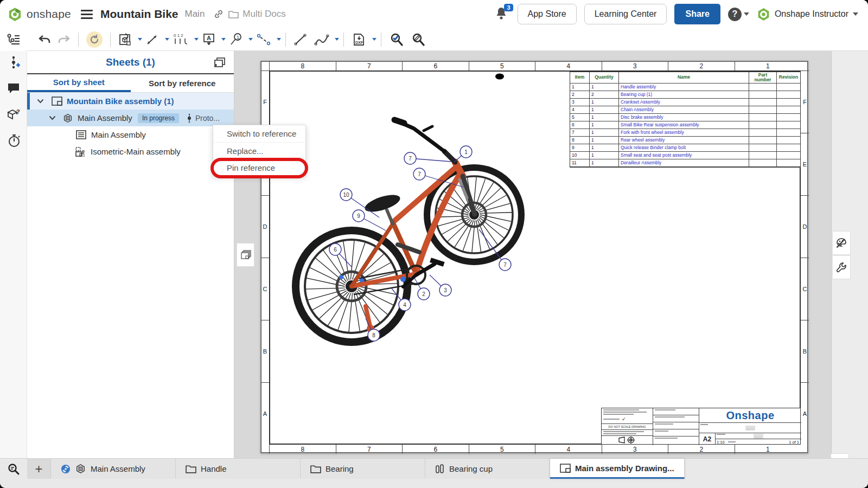 The image size is (868, 488). What do you see at coordinates (259, 151) in the screenshot?
I see `menu-item-replace: Replace...` at bounding box center [259, 151].